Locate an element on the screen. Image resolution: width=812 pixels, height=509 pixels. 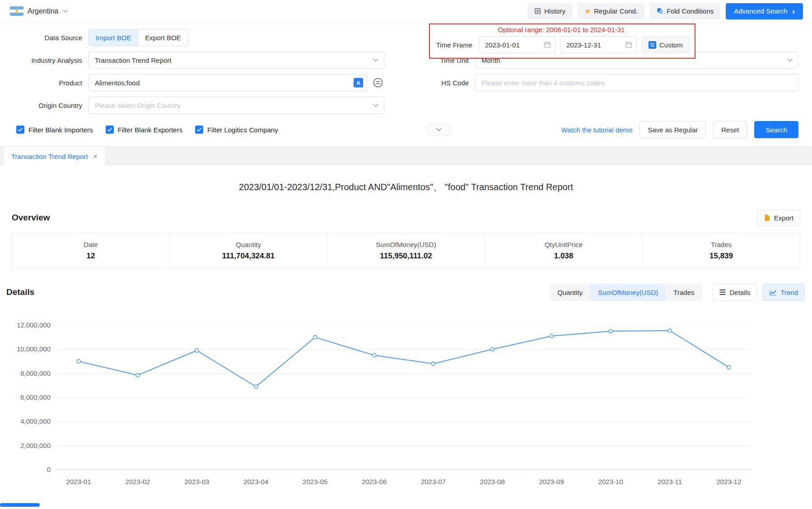
svg-text: 4,000,000 is located at coordinates (35, 421).